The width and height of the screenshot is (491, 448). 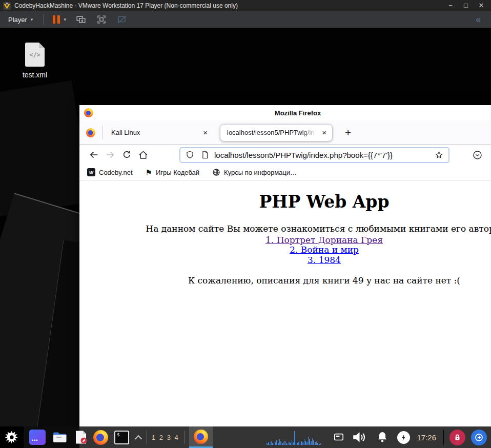 I want to click on chevron-up-icon, so click(x=138, y=437).